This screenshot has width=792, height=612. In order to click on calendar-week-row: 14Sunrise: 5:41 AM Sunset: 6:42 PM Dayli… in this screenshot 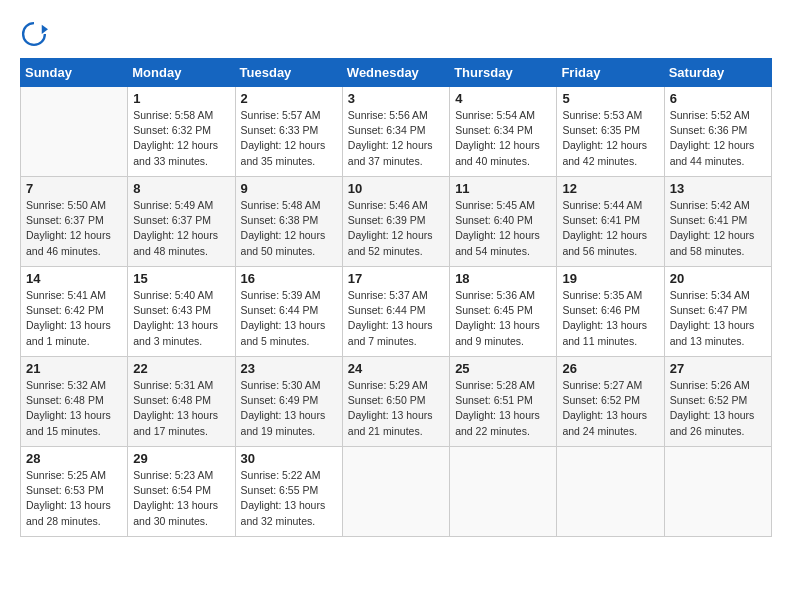, I will do `click(396, 312)`.